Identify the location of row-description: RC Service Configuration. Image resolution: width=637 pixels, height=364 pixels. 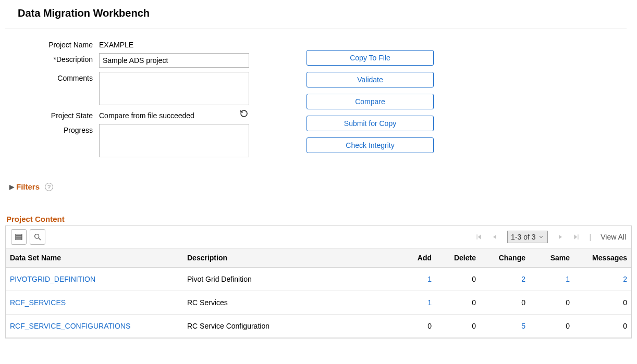
(287, 326).